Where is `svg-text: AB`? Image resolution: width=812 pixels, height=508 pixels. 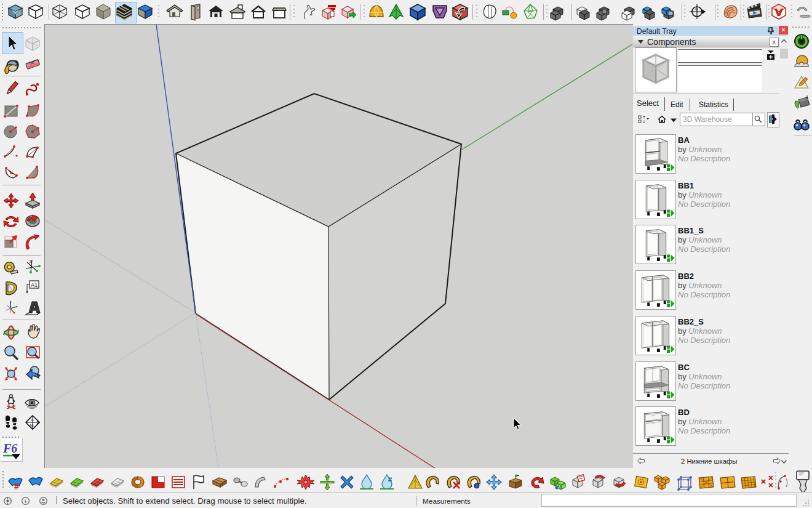
svg-text: AB is located at coordinates (32, 425).